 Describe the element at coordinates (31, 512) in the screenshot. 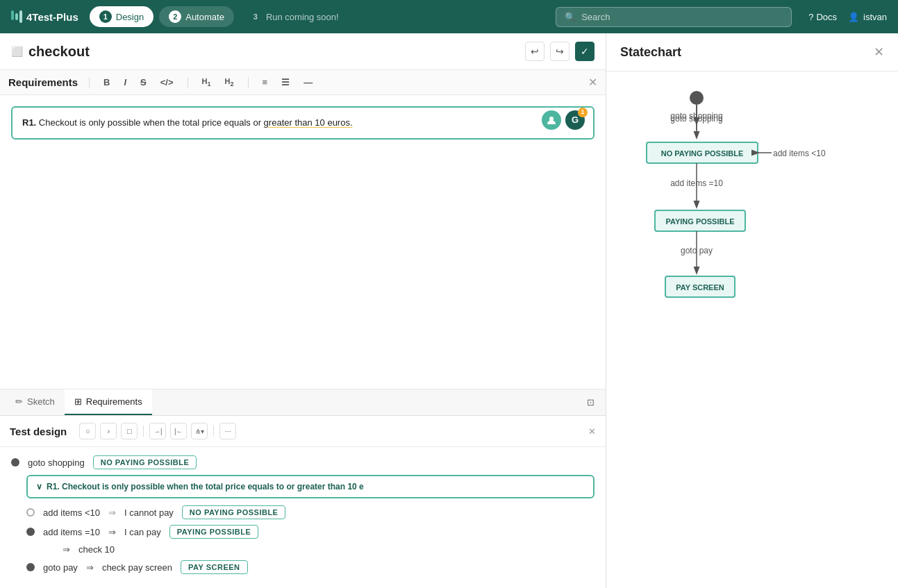

I see `sub1-dot` at that location.